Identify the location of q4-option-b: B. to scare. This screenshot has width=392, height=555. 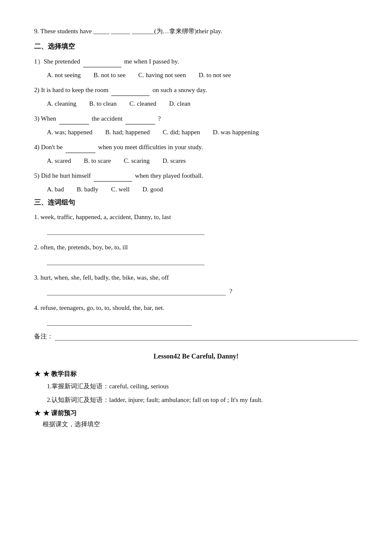
(98, 161).